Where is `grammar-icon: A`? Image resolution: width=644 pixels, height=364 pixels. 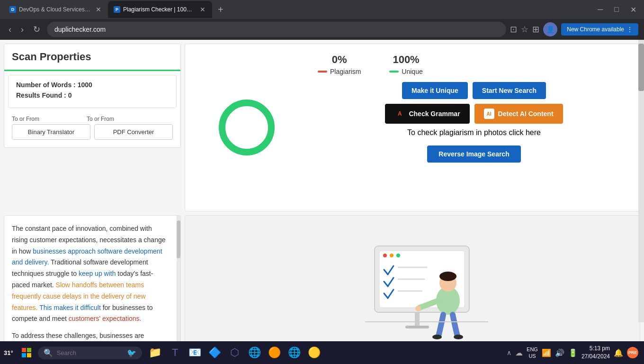
grammar-icon: A is located at coordinates (400, 114).